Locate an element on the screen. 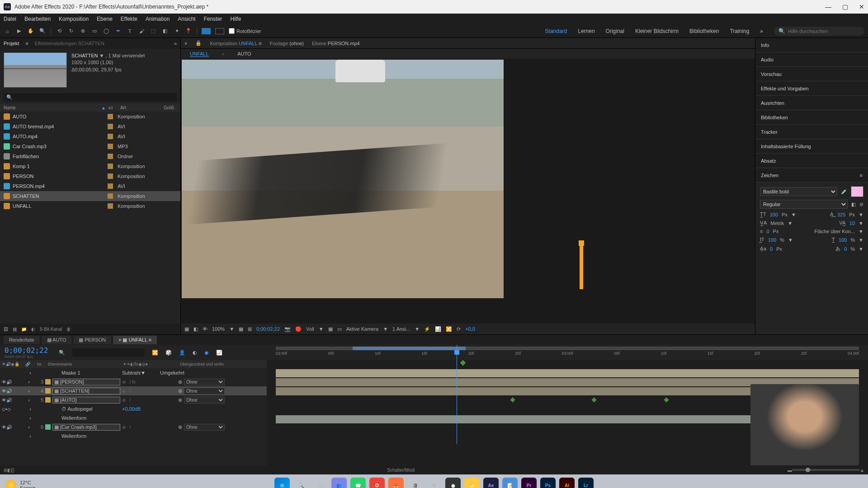 This screenshot has height=488, width=868. panel-zeichen: Zeichen≡ is located at coordinates (812, 175).